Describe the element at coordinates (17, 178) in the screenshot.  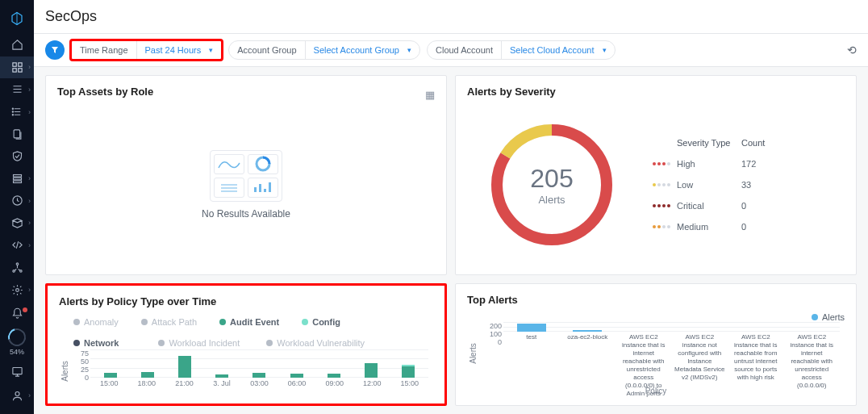
I see `nav-stack: ›` at that location.